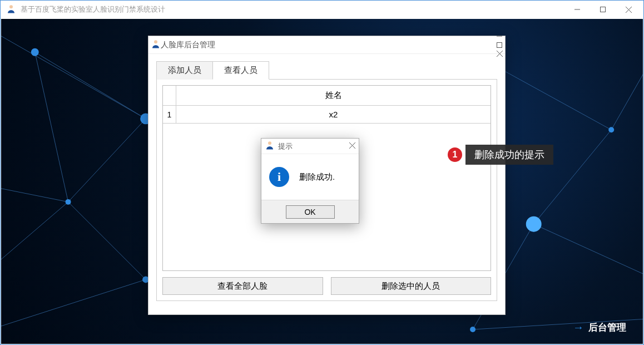 The height and width of the screenshot is (345, 644). I want to click on table-header-name: 姓名, so click(334, 96).